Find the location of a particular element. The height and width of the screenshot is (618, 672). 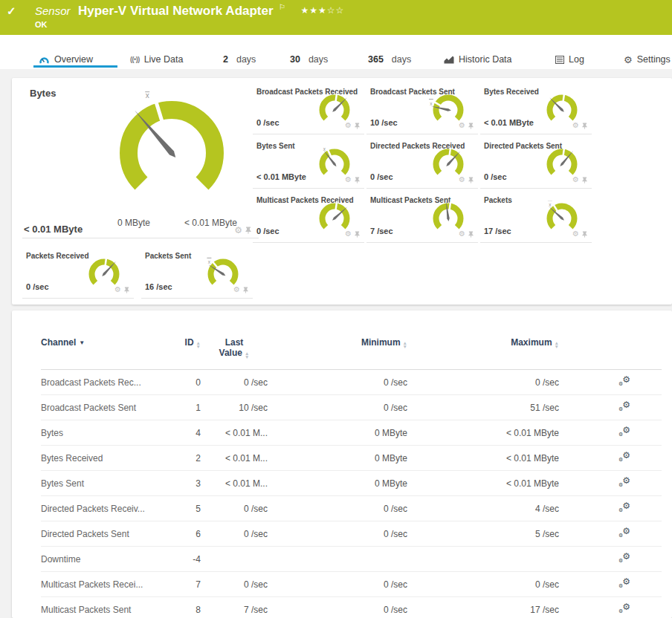

gauge-title: Packets Received is located at coordinates (58, 256).